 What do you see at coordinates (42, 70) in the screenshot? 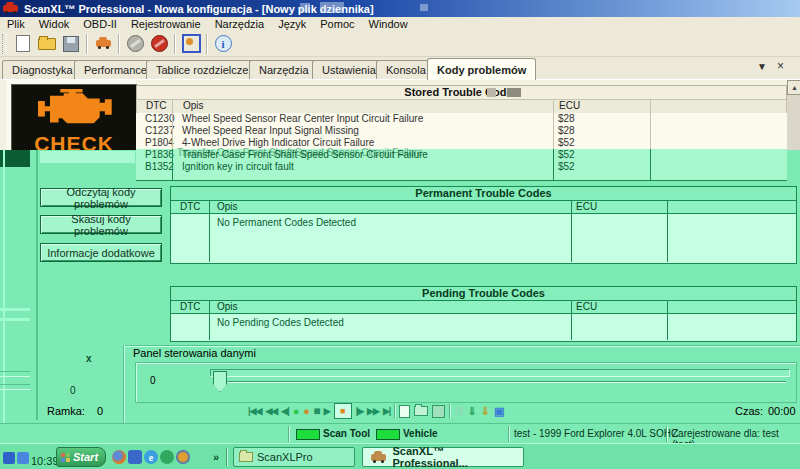
I see `tab-diagnostyka: Diagnostyka` at bounding box center [42, 70].